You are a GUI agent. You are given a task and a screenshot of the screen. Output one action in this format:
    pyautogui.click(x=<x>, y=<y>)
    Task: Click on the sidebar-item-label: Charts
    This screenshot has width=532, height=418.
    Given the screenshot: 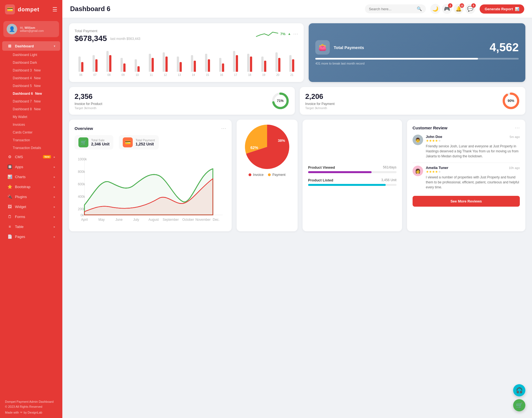 What is the action you would take?
    pyautogui.click(x=33, y=177)
    